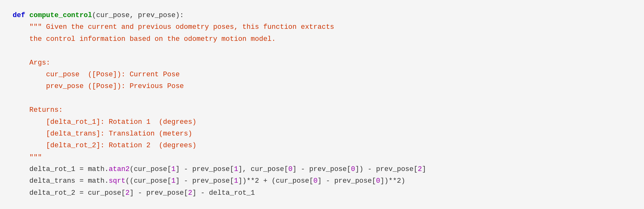 This screenshot has height=209, width=644. I want to click on docstring-body-1: the control information based on the odo…, so click(144, 39).